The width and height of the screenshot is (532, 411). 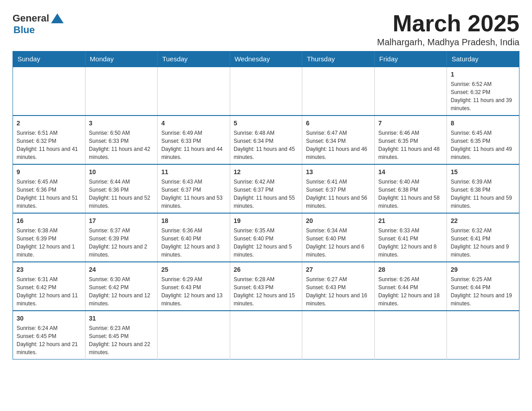 I want to click on day-info: Sunrise: 6:27 AMSunset: 6:43 PMDaylight:…, so click(x=339, y=291).